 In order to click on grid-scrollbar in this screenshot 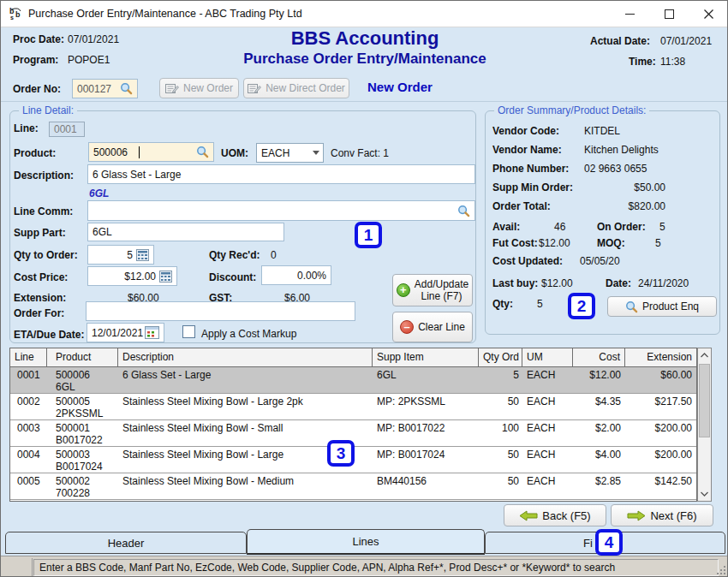, I will do `click(704, 425)`.